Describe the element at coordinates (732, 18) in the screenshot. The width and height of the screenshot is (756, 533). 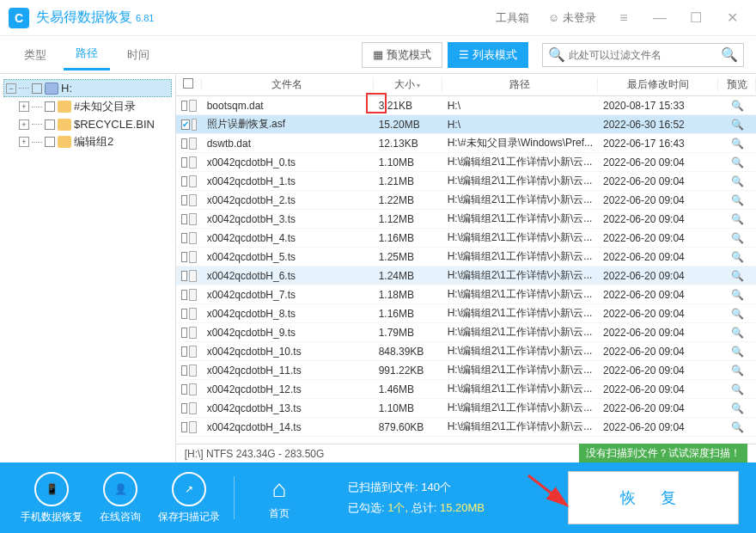
I see `close-icon: ✕` at that location.